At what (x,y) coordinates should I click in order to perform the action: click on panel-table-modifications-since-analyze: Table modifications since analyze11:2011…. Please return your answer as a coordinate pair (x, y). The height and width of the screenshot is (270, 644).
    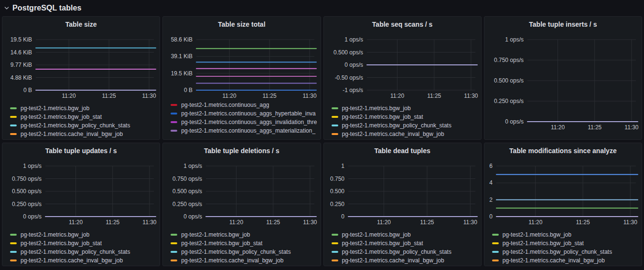
    Looking at the image, I should click on (563, 204).